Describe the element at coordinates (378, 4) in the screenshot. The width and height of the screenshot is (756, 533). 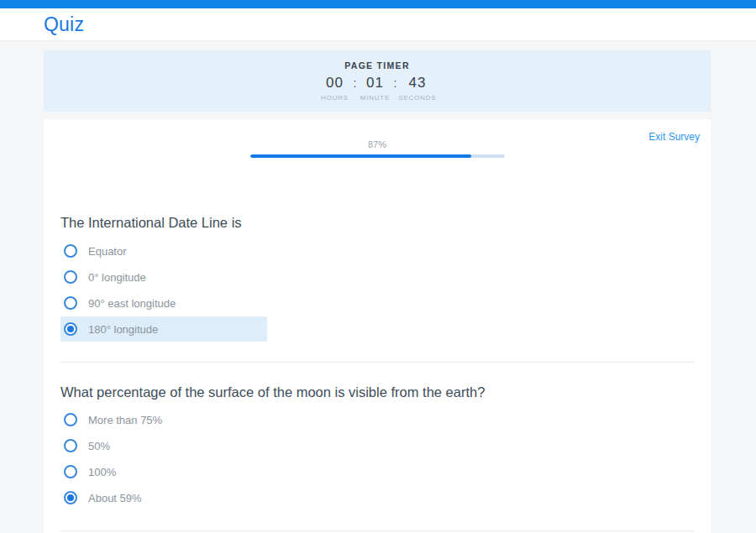
I see `top-accent-bar` at that location.